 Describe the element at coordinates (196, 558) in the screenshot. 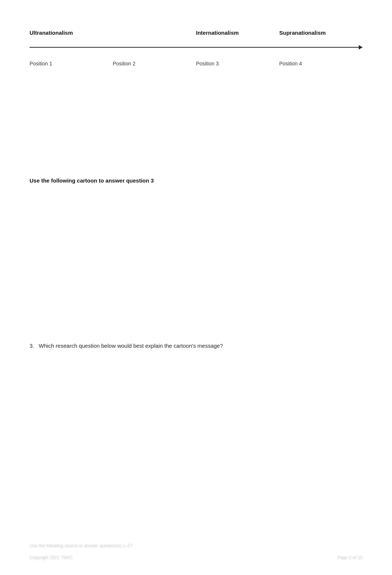

I see `footer-bottom-row: Copyright 2021 TNAC Page 2 of 10` at that location.